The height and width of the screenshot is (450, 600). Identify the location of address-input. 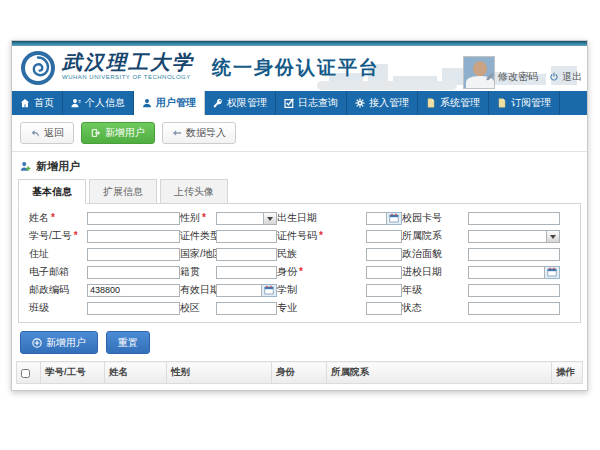
(134, 254).